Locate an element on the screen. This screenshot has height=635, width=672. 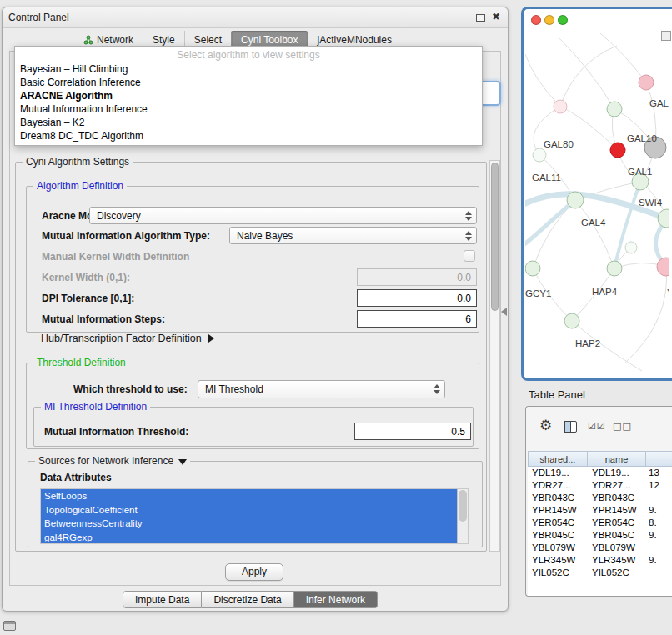
sources-expander: Sources for Network Inference is located at coordinates (113, 461).